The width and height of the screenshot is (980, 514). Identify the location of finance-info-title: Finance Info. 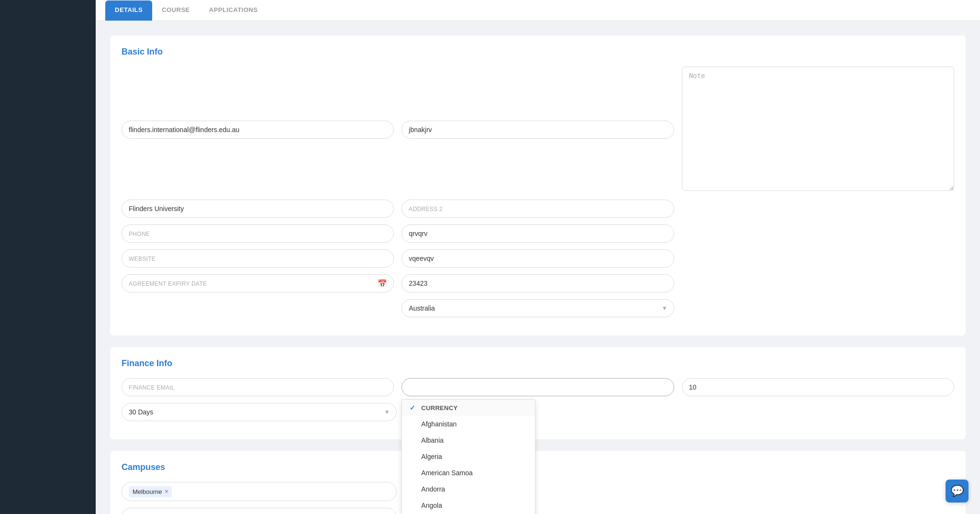
(538, 364).